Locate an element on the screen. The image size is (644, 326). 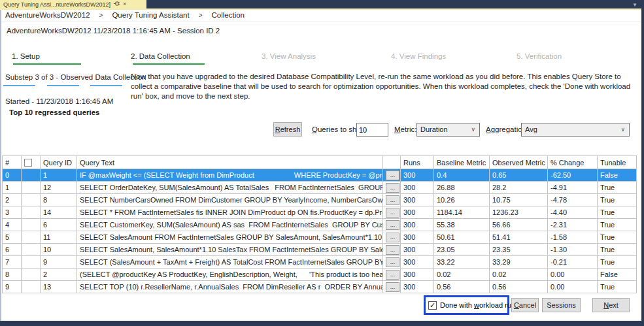
query-row: 314SELECT * FROM FactInternetSales fis I… is located at coordinates (320, 213).